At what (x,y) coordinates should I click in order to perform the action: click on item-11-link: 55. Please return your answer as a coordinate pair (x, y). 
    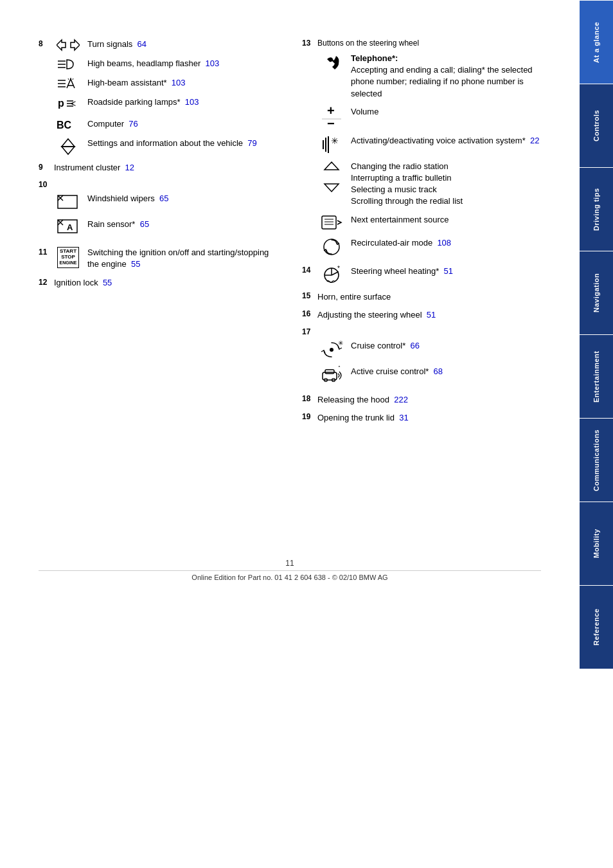
    Looking at the image, I should click on (136, 264).